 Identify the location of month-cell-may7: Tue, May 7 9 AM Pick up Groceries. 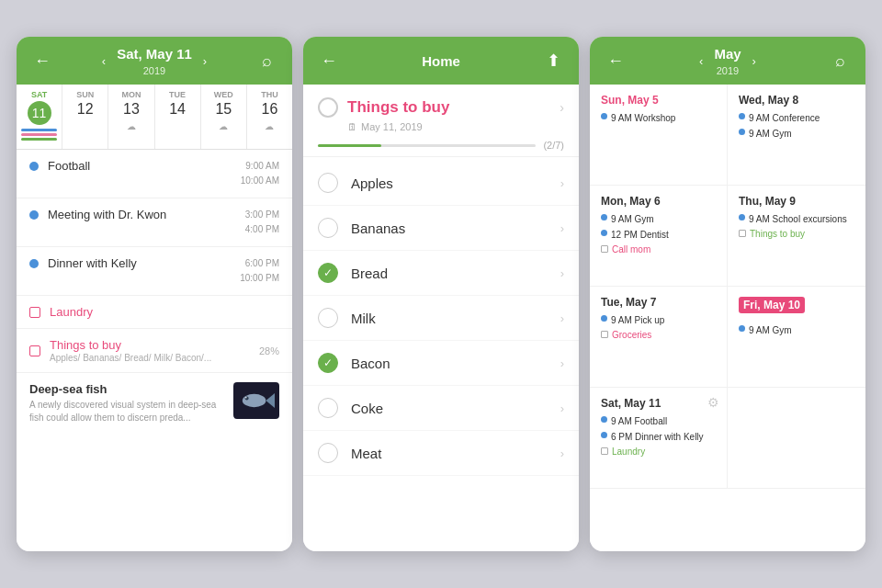
(659, 337).